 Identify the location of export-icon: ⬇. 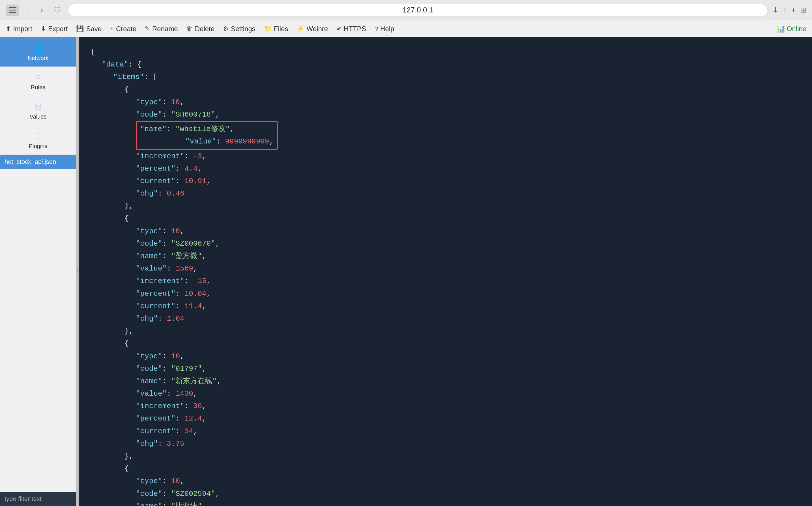
(43, 29).